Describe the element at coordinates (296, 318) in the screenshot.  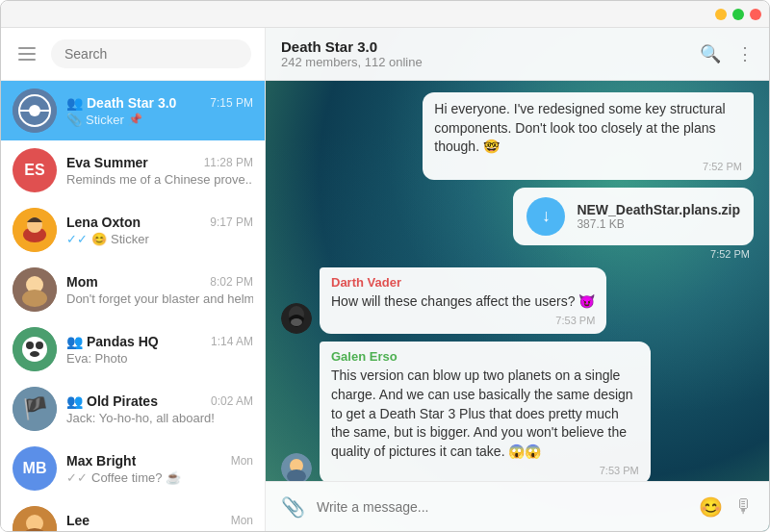
I see `avatar-darth` at that location.